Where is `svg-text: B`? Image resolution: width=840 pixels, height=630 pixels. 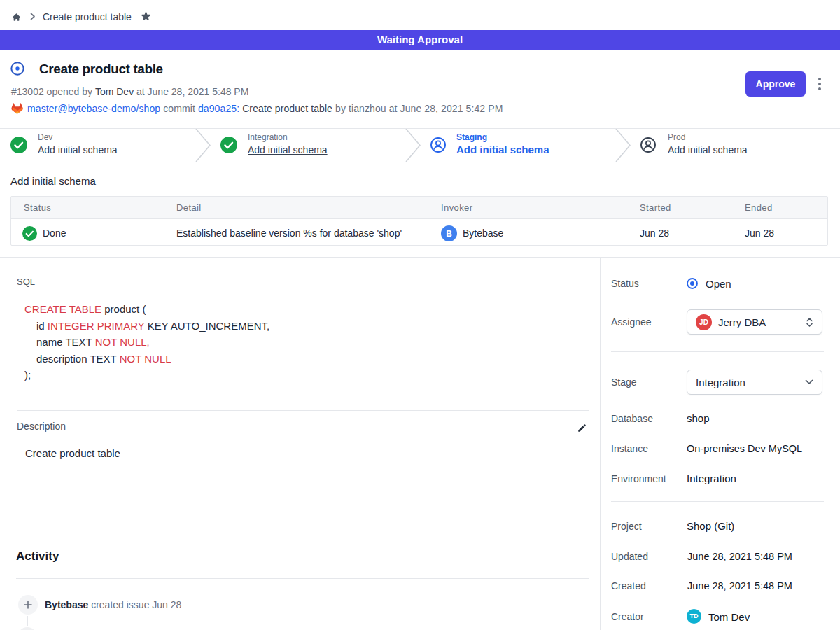
svg-text: B is located at coordinates (449, 234).